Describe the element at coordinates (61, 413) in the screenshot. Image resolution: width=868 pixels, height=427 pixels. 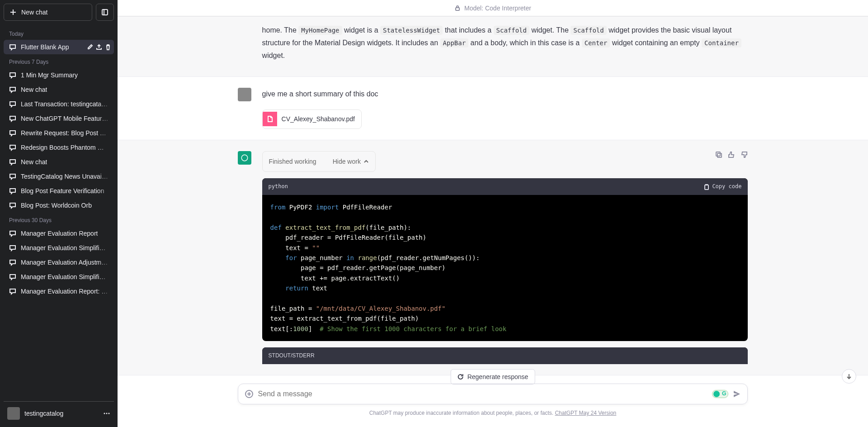
I see `username-label: testingcatalog` at that location.